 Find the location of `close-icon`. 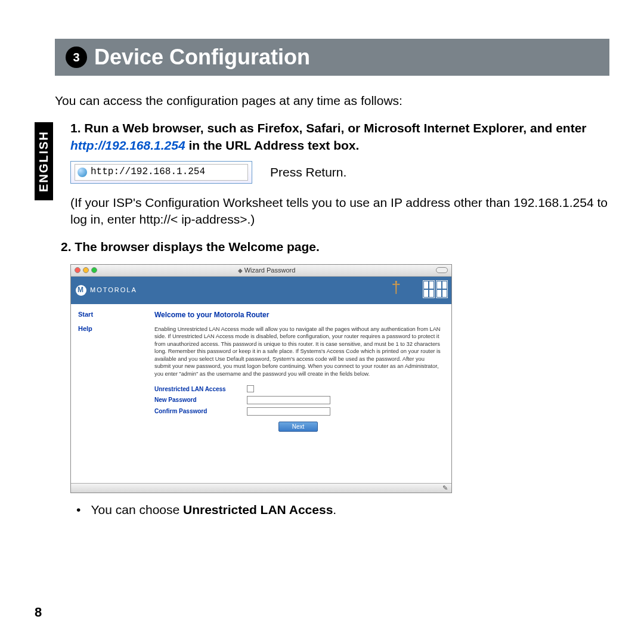

close-icon is located at coordinates (78, 270).